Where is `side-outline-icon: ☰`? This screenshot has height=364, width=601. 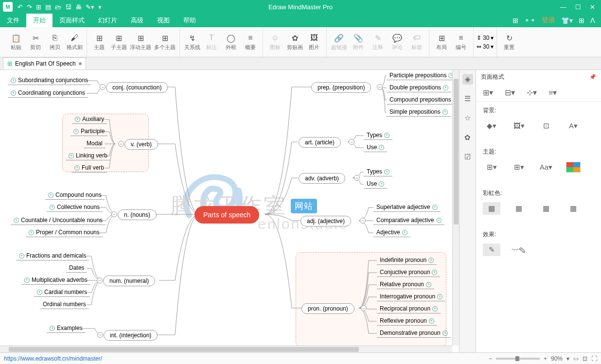
side-outline-icon: ☰ is located at coordinates (468, 99).